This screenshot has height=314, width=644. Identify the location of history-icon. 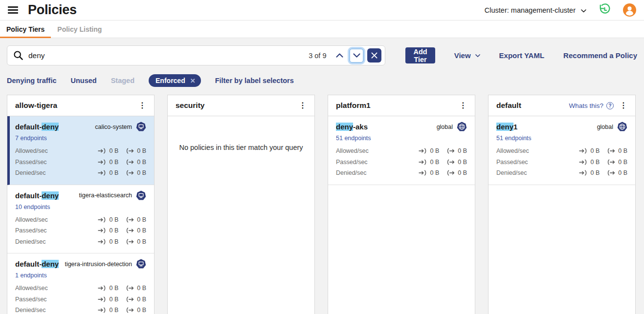
(604, 10).